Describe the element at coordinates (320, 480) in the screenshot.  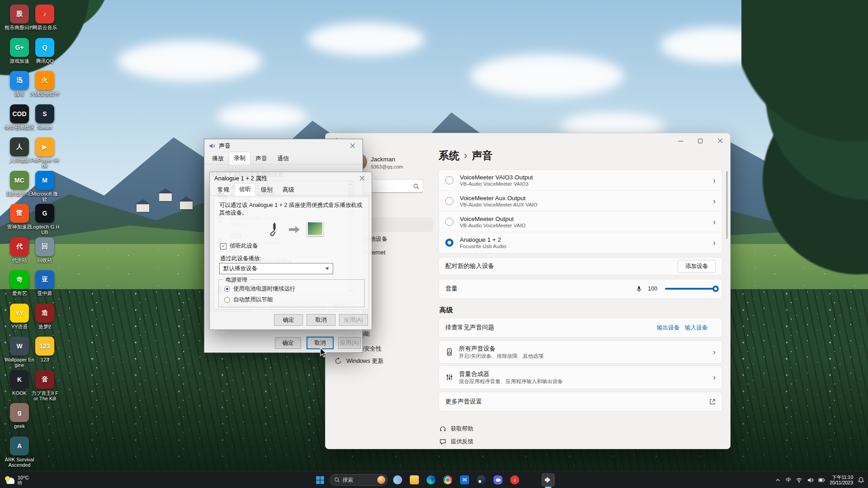
I see `start-button` at that location.